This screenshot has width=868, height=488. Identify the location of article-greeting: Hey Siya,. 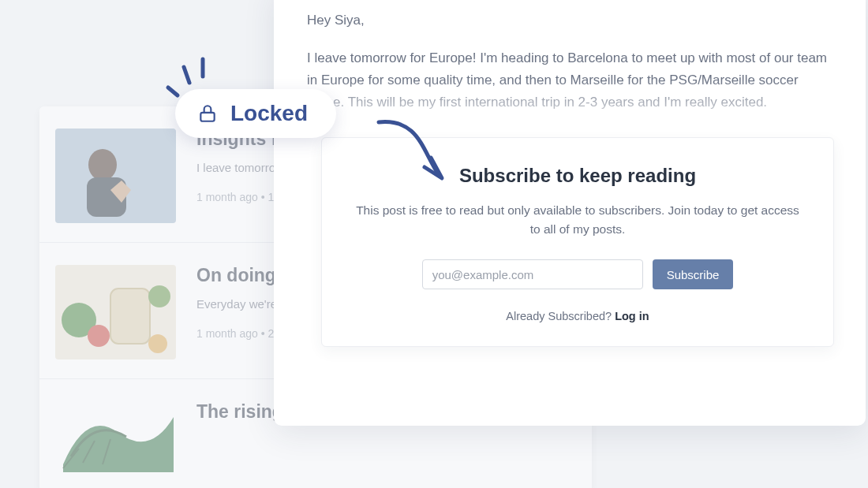
(570, 20).